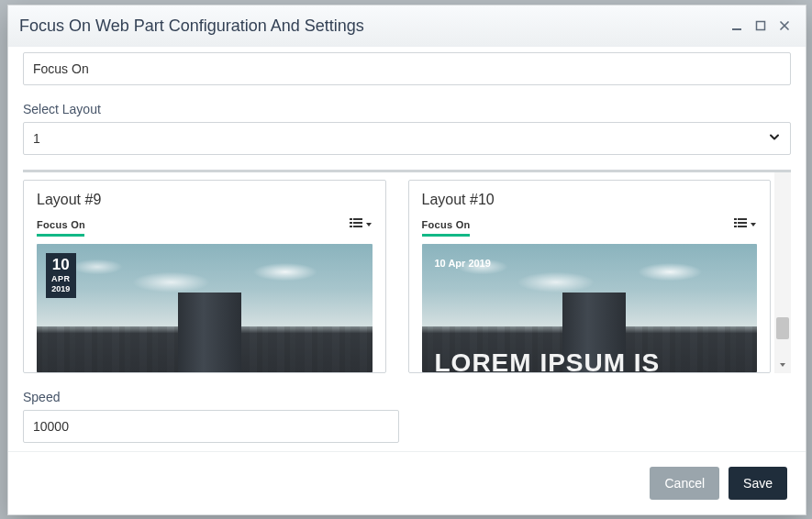 The image size is (812, 519). What do you see at coordinates (61, 264) in the screenshot?
I see `date-day: 10` at bounding box center [61, 264].